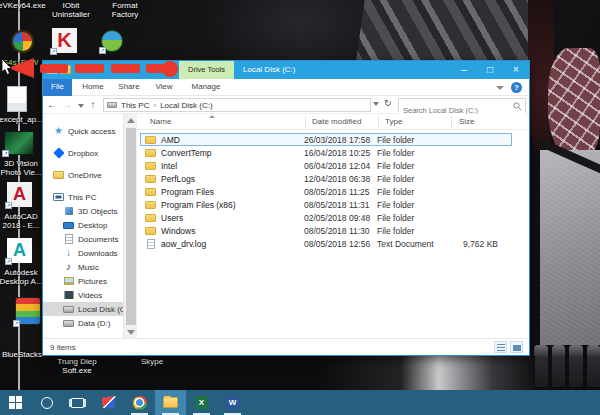 This screenshot has width=600, height=415. What do you see at coordinates (186, 106) in the screenshot?
I see `breadcrumb-local-disk-c: Local Disk (C:)` at bounding box center [186, 106].